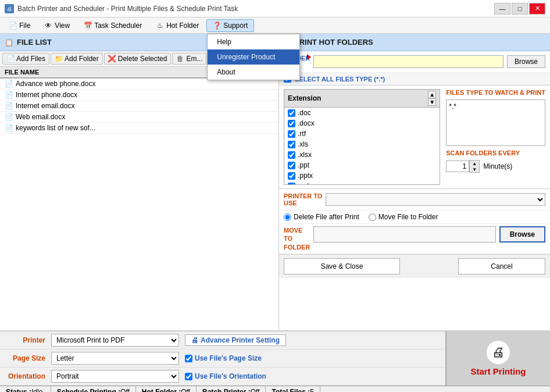 Image resolution: width=550 pixels, height=392 pixels. Describe the element at coordinates (223, 341) in the screenshot. I see `printer-settings-row: Printer Microsoft Print to PDF 🖨 Advance…` at that location.